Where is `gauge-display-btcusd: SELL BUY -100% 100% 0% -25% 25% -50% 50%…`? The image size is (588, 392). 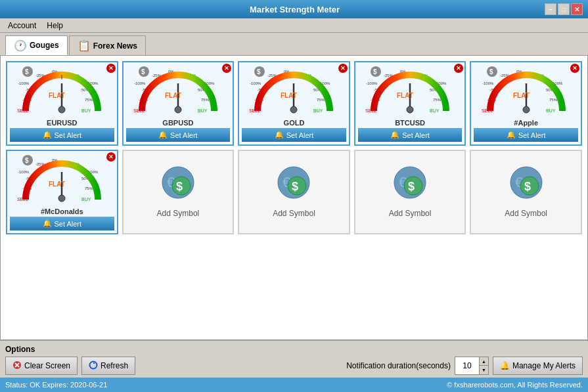 gauge-display-btcusd: SELL BUY -100% 100% 0% -25% 25% -50% 50%… is located at coordinates (410, 96).